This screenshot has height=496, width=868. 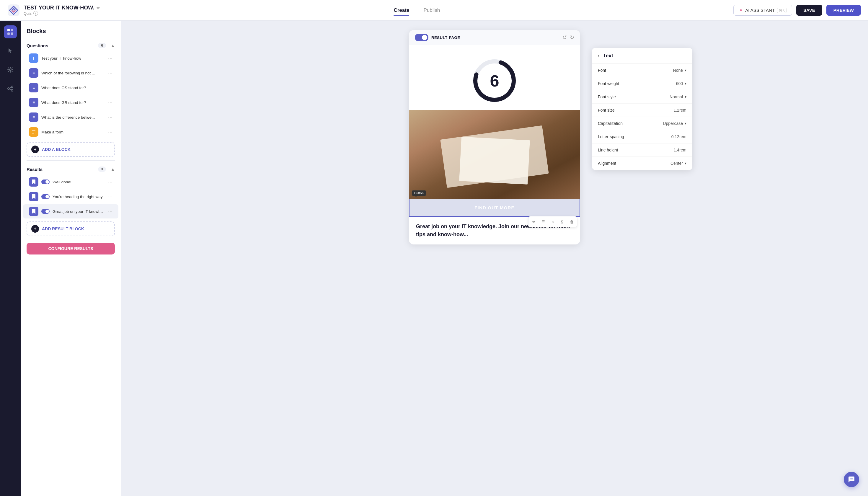 I want to click on text-prop-line-height: Line height 1.4rem, so click(x=642, y=150).